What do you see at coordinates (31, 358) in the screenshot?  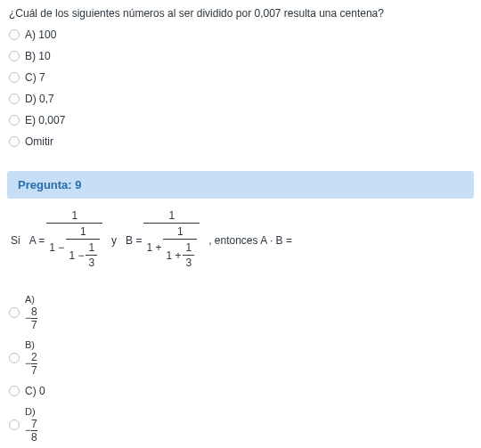 I see `option-content: B) − 2 7` at bounding box center [31, 358].